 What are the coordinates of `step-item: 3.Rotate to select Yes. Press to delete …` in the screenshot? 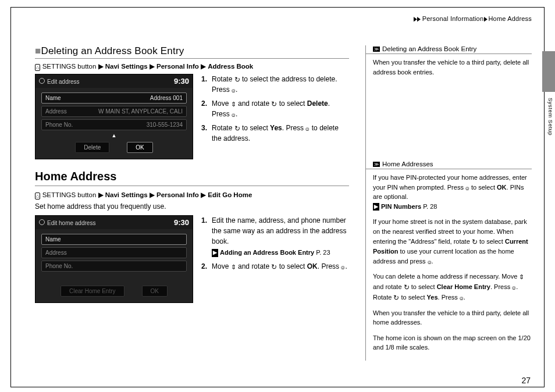 It's located at (275, 133).